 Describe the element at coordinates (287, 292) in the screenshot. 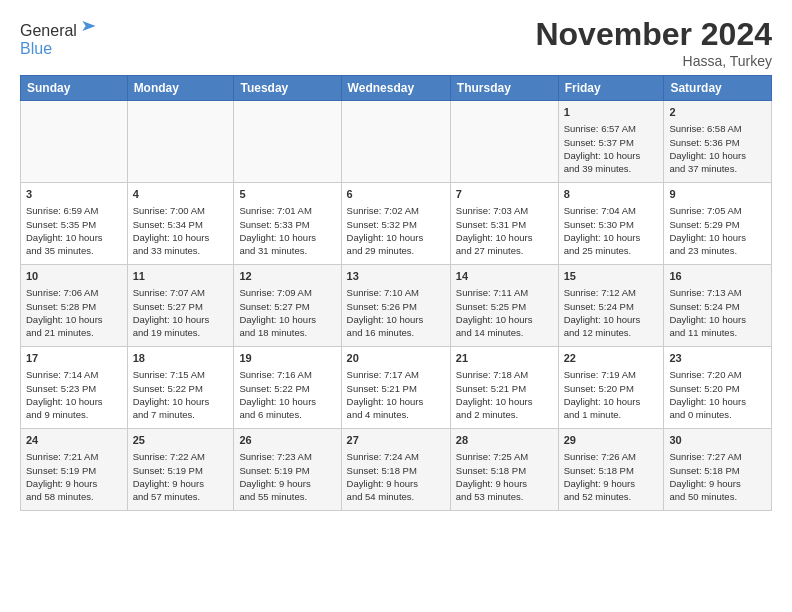

I see `day-info: Sunrise: 7:09 AM` at that location.